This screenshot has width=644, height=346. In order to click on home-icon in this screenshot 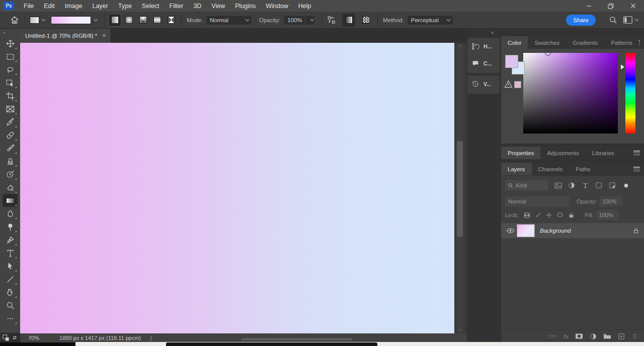, I will do `click(15, 20)`.